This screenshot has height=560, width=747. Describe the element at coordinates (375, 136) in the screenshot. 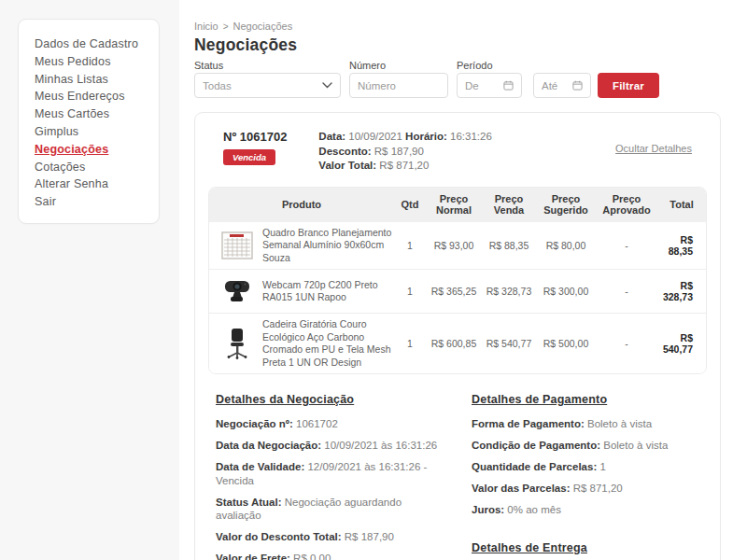

I see `data-value: 10/09/2021` at that location.